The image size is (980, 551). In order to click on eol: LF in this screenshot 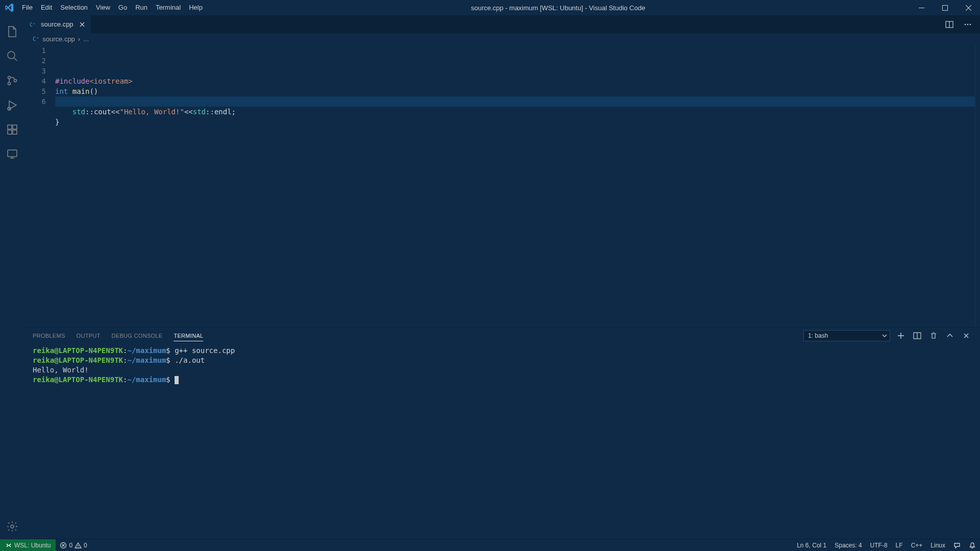, I will do `click(899, 545)`.